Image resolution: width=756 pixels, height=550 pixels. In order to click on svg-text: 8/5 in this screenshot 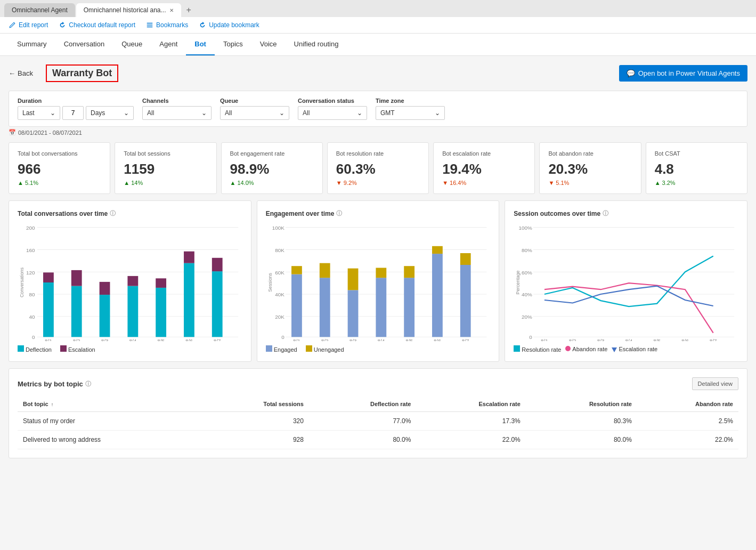, I will do `click(409, 339)`.